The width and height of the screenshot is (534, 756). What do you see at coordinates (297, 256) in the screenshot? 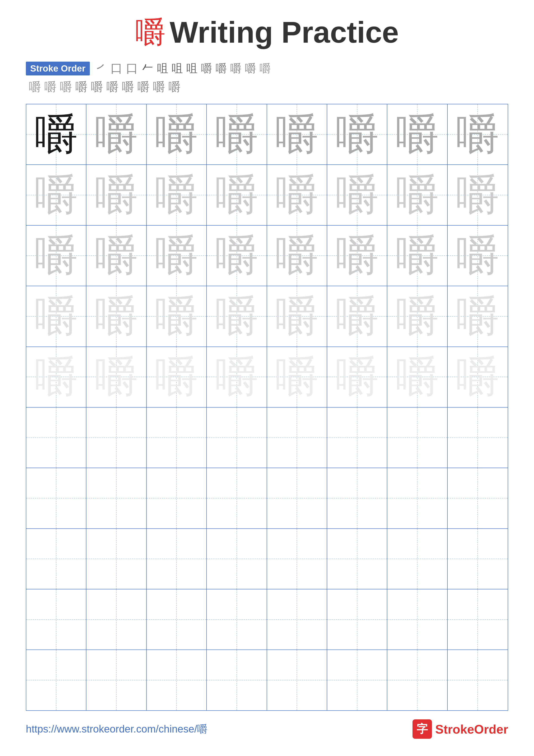
I see `grid-cell-3-5: 嚼` at bounding box center [297, 256].